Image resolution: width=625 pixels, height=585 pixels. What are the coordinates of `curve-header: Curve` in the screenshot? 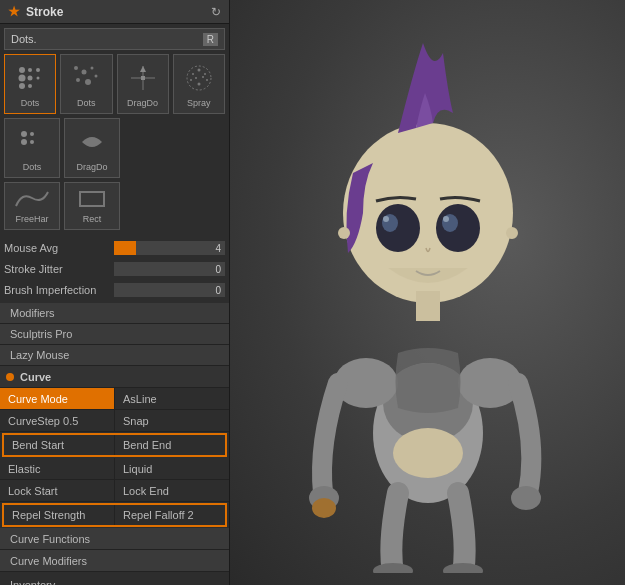 It's located at (114, 377).